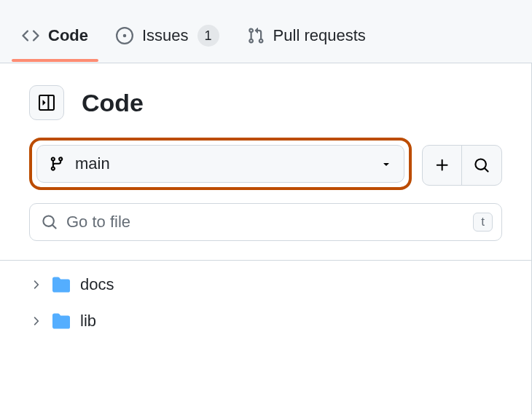 The image size is (532, 415). Describe the element at coordinates (256, 36) in the screenshot. I see `pull-request-icon` at that location.